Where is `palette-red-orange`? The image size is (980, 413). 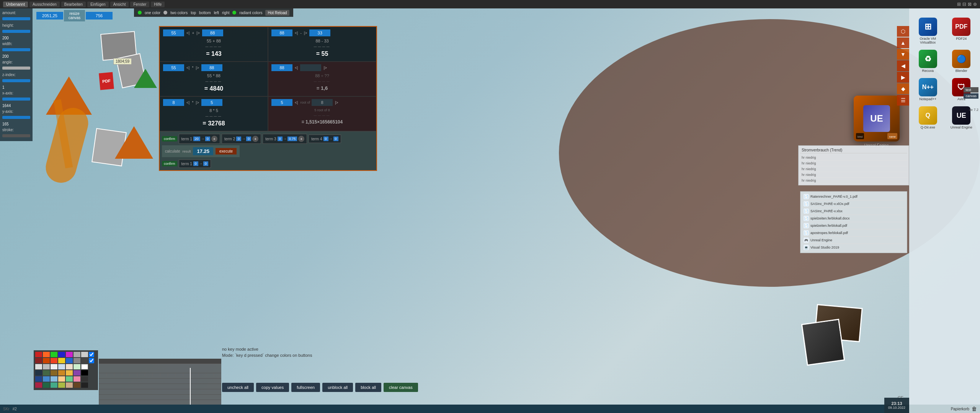 palette-red-orange is located at coordinates (54, 361).